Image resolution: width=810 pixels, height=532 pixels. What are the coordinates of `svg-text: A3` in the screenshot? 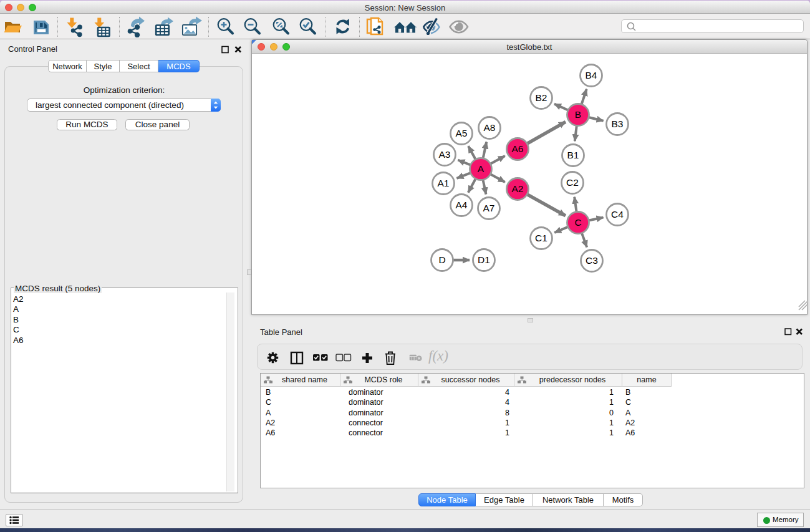 It's located at (445, 155).